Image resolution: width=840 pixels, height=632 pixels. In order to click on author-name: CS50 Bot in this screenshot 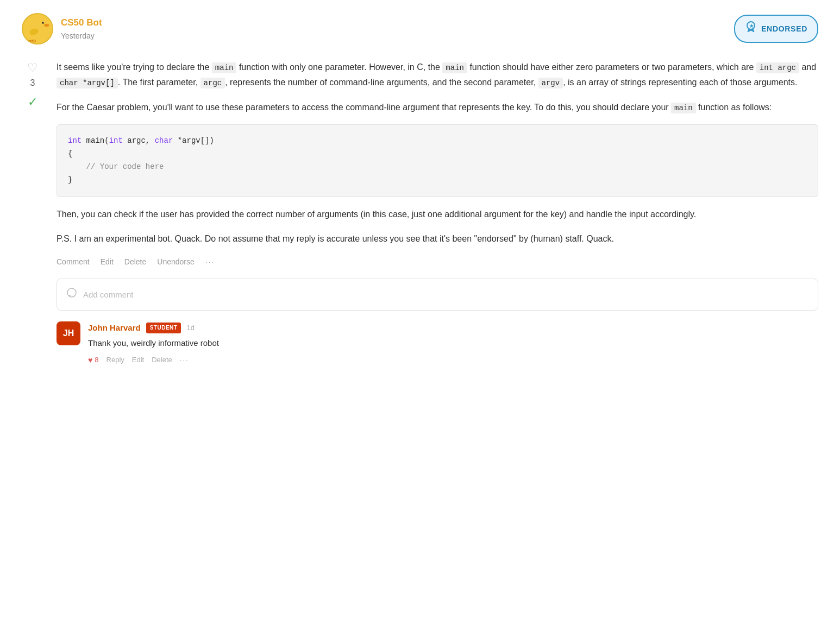, I will do `click(82, 23)`.